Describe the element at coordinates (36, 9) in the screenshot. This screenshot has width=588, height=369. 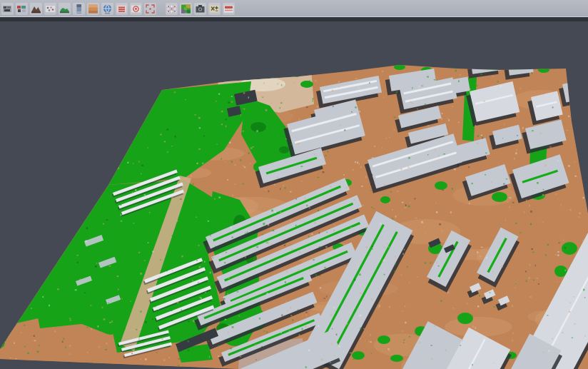
I see `tin-surface-icon` at that location.